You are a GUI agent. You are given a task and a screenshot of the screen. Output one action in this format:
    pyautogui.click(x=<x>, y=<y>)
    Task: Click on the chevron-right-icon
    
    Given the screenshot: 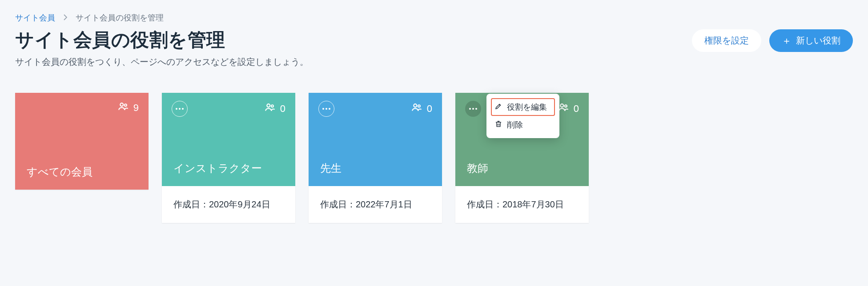 What is the action you would take?
    pyautogui.click(x=65, y=18)
    